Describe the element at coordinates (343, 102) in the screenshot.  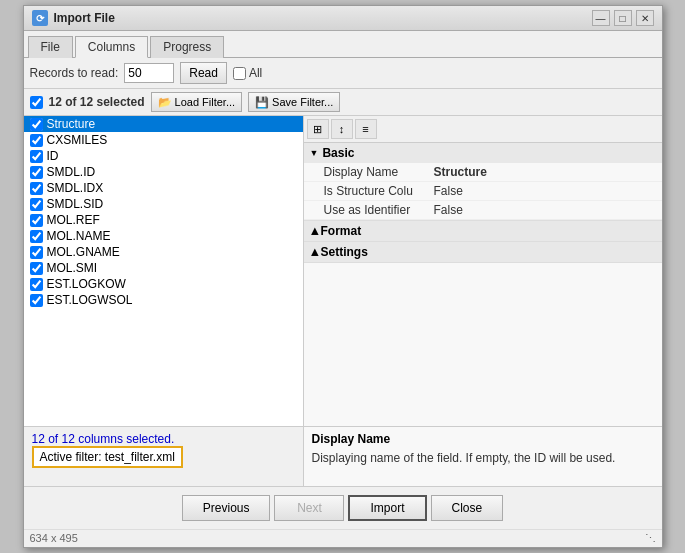
I see `filter-bar: 12 of 12 selected 📂 Load Filter... 💾 Sav…` at that location.